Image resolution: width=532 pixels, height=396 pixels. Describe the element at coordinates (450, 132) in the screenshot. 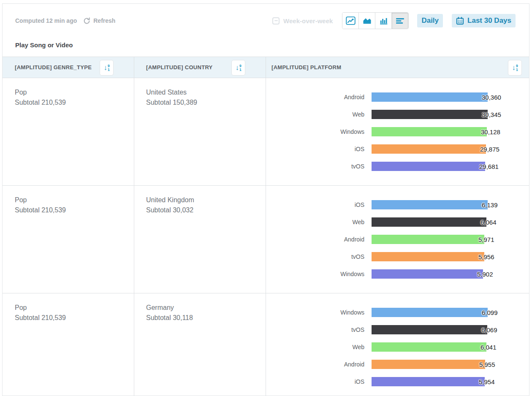

I see `bar-track: 30,128` at that location.